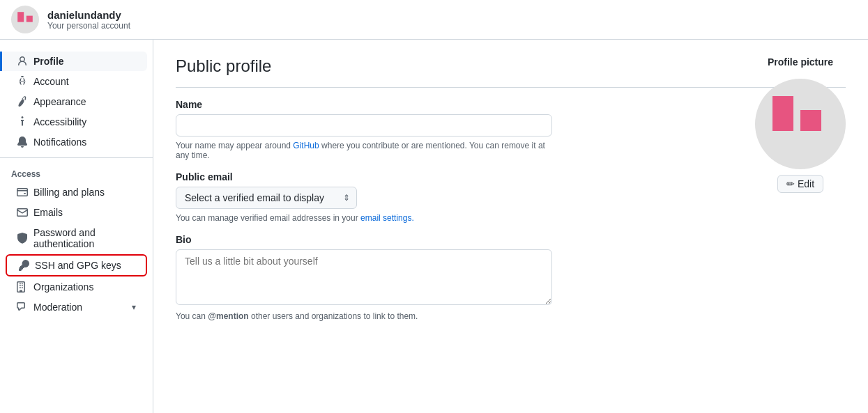 The width and height of the screenshot is (868, 413). I want to click on user-info: danielundandy Your personal account, so click(89, 20).